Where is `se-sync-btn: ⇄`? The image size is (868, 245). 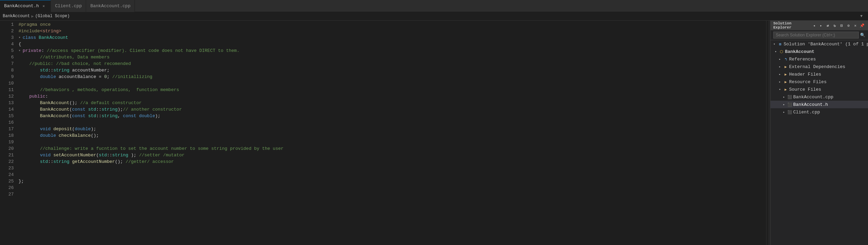 se-sync-btn: ⇄ is located at coordinates (828, 25).